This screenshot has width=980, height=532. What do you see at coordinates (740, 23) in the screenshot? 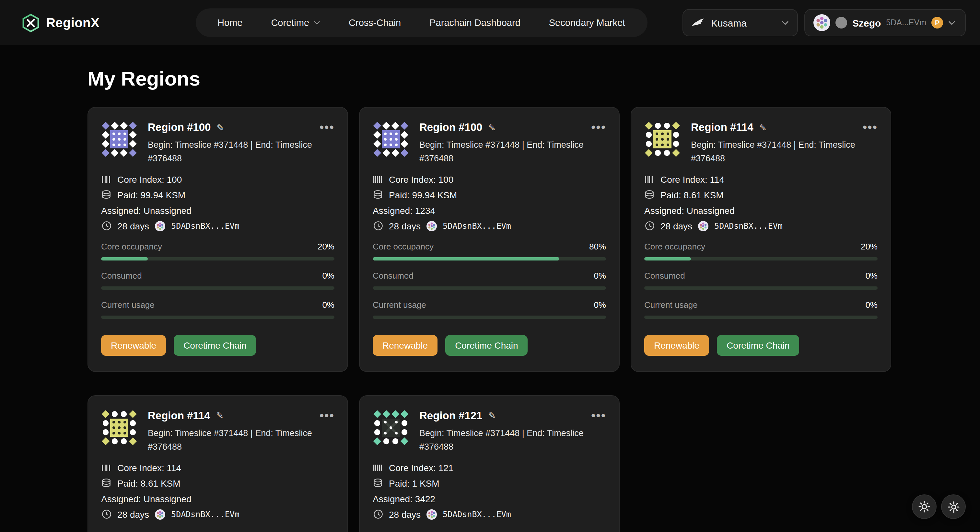
I see `network-select: Kusama` at bounding box center [740, 23].